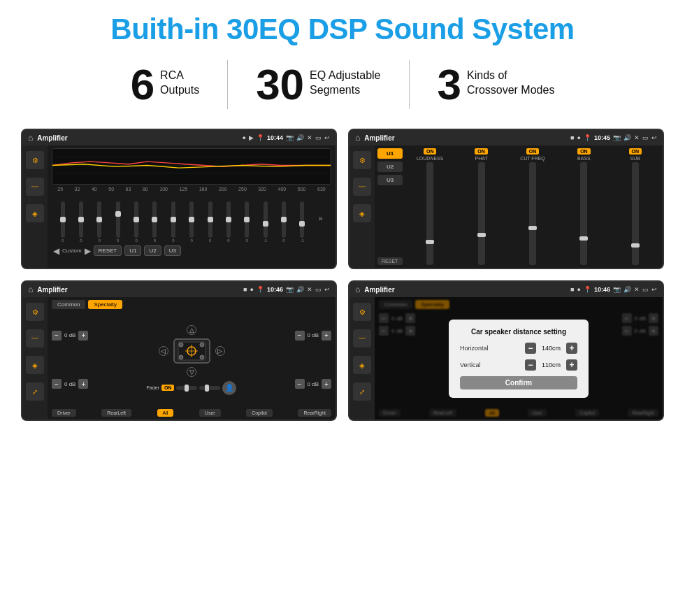 The image size is (685, 616). What do you see at coordinates (481, 151) in the screenshot?
I see `phat-on: ON` at bounding box center [481, 151].